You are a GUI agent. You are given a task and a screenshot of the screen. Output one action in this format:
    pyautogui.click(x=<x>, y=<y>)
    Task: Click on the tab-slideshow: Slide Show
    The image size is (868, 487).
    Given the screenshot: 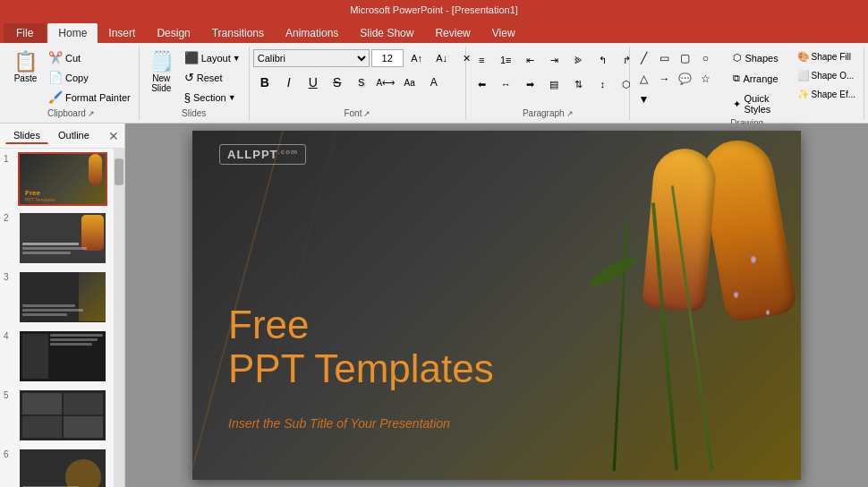 What is the action you would take?
    pyautogui.click(x=387, y=33)
    